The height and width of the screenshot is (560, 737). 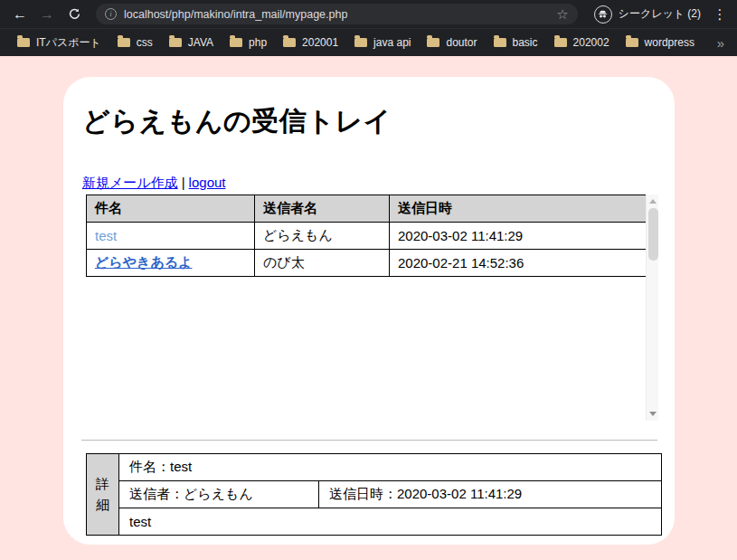 What do you see at coordinates (74, 14) in the screenshot?
I see `refresh-button` at bounding box center [74, 14].